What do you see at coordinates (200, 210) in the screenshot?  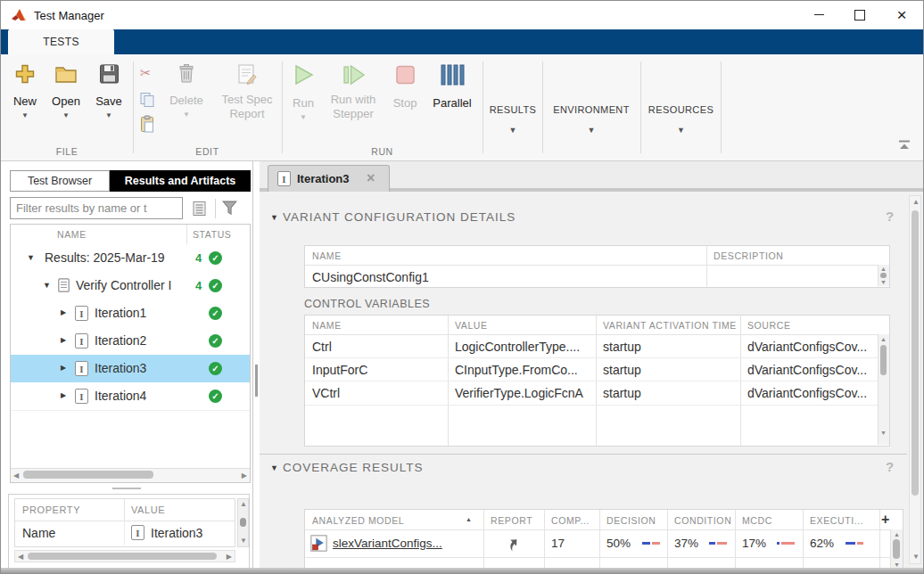 I see `report-list-icon` at bounding box center [200, 210].